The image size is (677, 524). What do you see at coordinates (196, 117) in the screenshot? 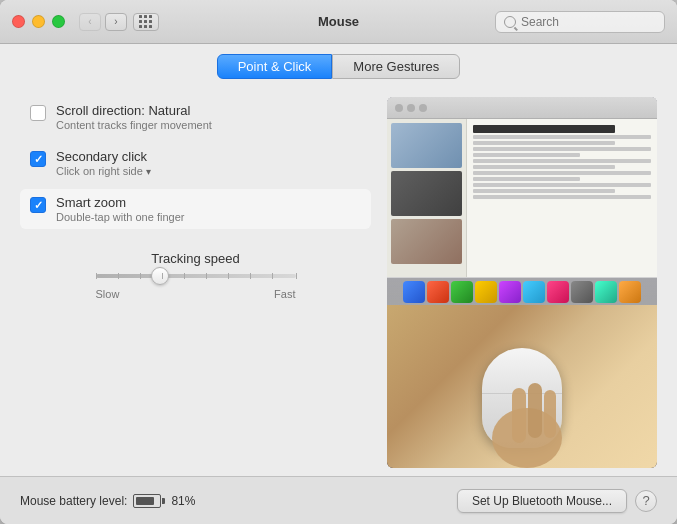
I see `scroll-direction-option: Scroll direction: Natural Content tracks…` at bounding box center [196, 117].